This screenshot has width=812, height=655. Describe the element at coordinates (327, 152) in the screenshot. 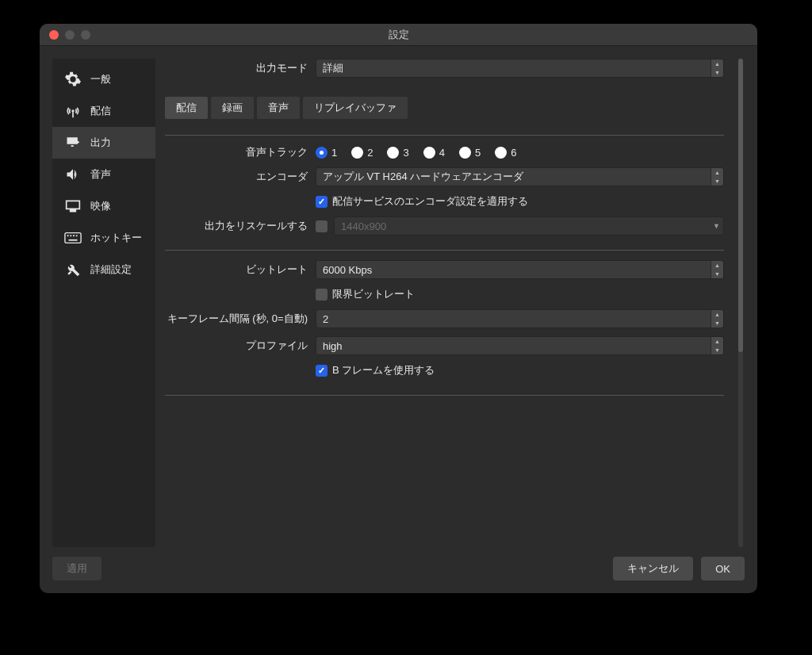

I see `audio-track-1: 1` at that location.